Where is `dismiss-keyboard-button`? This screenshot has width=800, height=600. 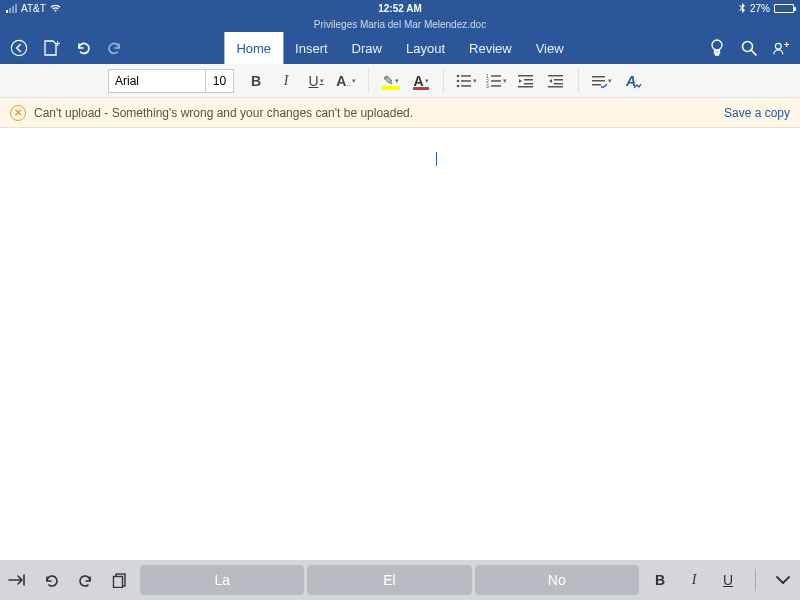 dismiss-keyboard-button is located at coordinates (783, 580).